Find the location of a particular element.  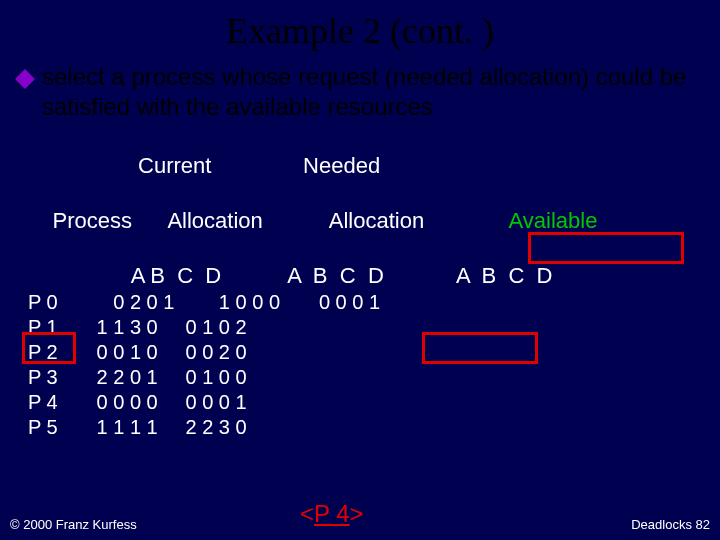

bullet-text: select a process whose request (needed a… is located at coordinates (372, 92).